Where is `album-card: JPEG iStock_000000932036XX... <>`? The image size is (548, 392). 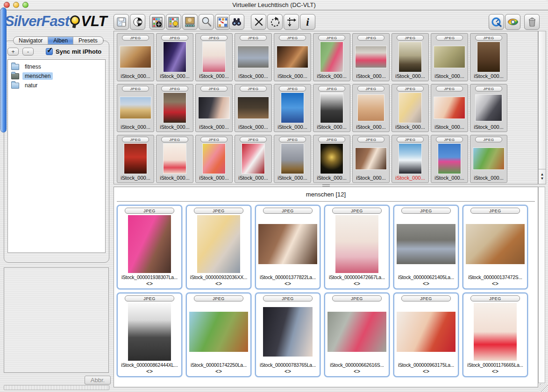 album-card: JPEG iStock_000000932036XX... <> is located at coordinates (219, 247).